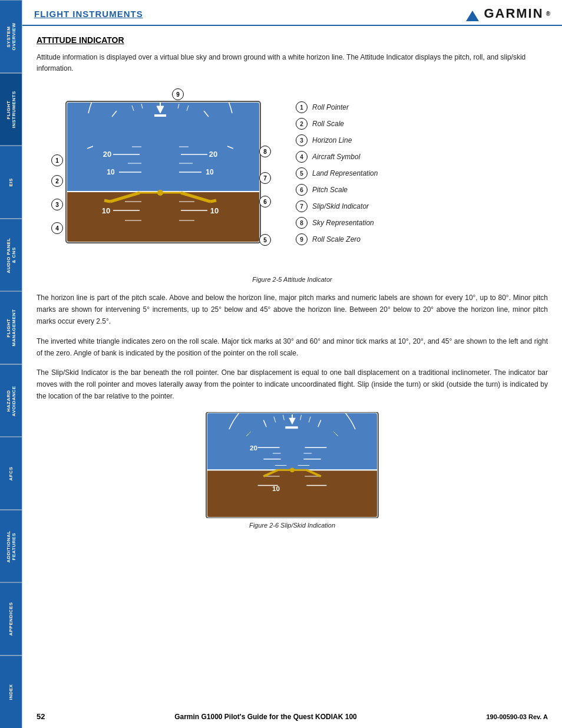 The width and height of the screenshot is (562, 728). Describe the element at coordinates (302, 173) in the screenshot. I see `legend-num-5: 5` at that location.